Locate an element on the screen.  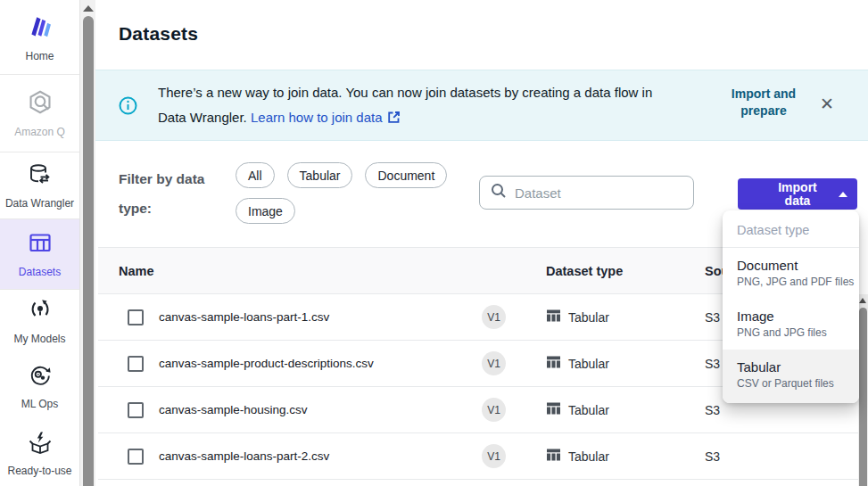
search-icon is located at coordinates (499, 193).